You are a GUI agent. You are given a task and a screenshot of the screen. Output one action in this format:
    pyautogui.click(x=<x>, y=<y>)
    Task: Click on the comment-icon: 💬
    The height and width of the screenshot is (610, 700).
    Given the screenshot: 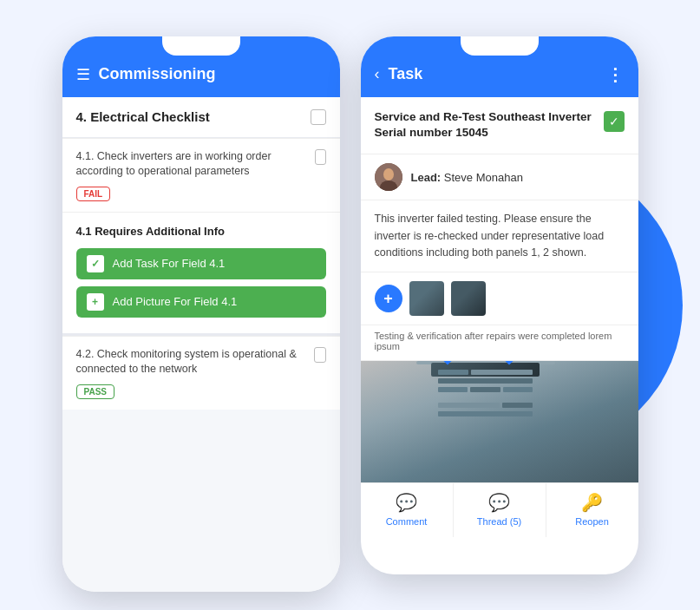 What is the action you would take?
    pyautogui.click(x=406, y=502)
    